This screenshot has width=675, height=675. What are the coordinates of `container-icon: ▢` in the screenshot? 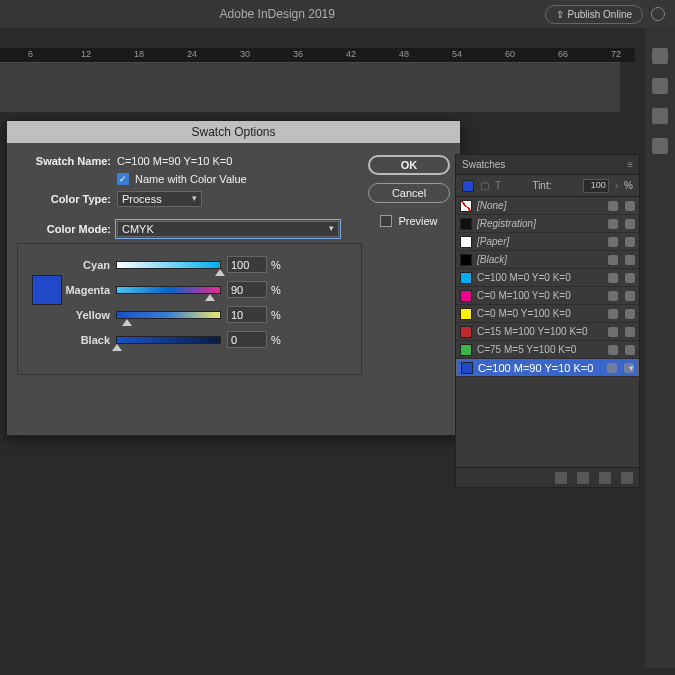 It's located at (484, 186).